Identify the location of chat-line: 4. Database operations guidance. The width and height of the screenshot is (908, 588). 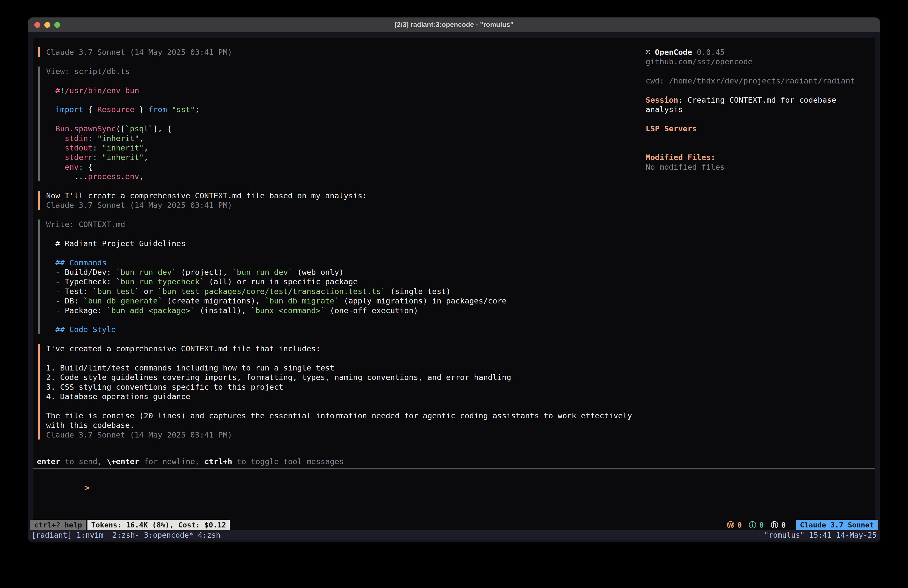
(454, 396).